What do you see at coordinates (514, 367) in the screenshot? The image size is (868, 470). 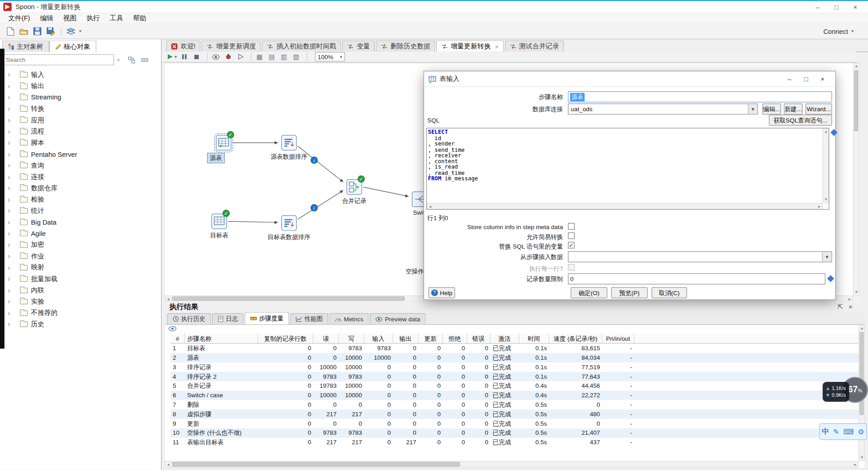 I see `table-row: 3排序记录0100001000000000已完成0.1s77,519-` at bounding box center [514, 367].